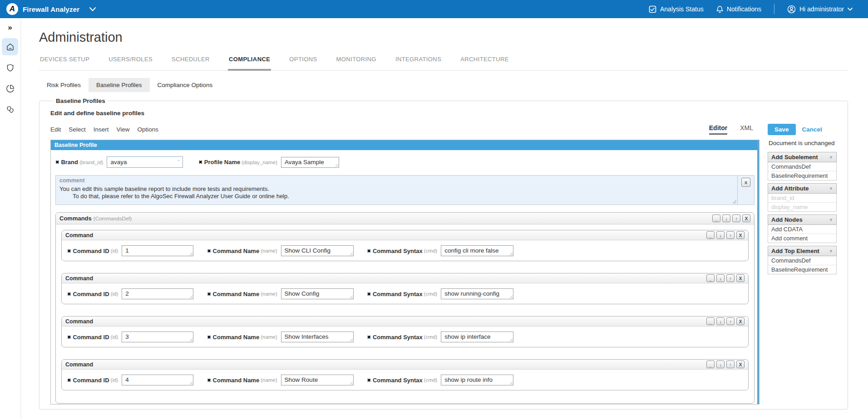 This screenshot has width=868, height=419. I want to click on palette-item: Add comment, so click(802, 239).